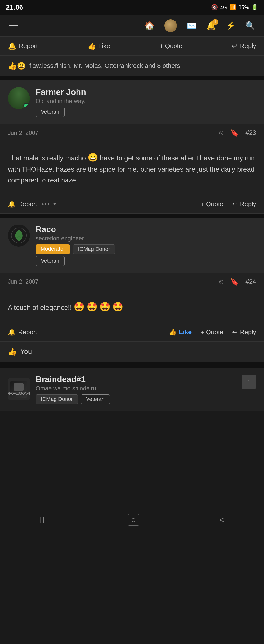  What do you see at coordinates (99, 46) in the screenshot?
I see `like-button: 👍 Like` at bounding box center [99, 46].